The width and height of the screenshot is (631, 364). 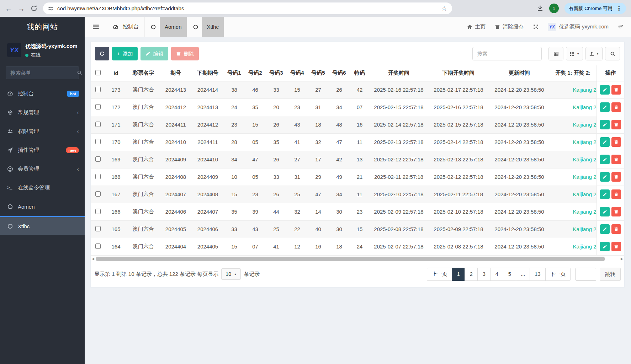 I want to click on browser-menu-dots-icon: ⋮, so click(x=619, y=9).